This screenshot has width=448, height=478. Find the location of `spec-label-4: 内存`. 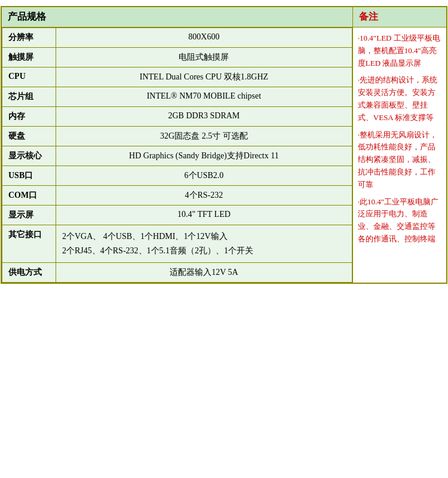

spec-label-4: 内存 is located at coordinates (29, 117).